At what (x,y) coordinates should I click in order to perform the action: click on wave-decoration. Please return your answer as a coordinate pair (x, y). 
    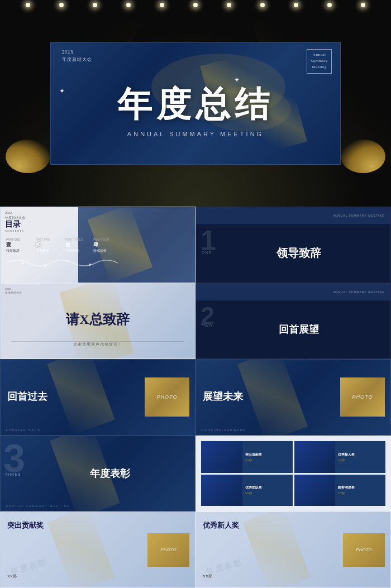
    Looking at the image, I should click on (62, 263).